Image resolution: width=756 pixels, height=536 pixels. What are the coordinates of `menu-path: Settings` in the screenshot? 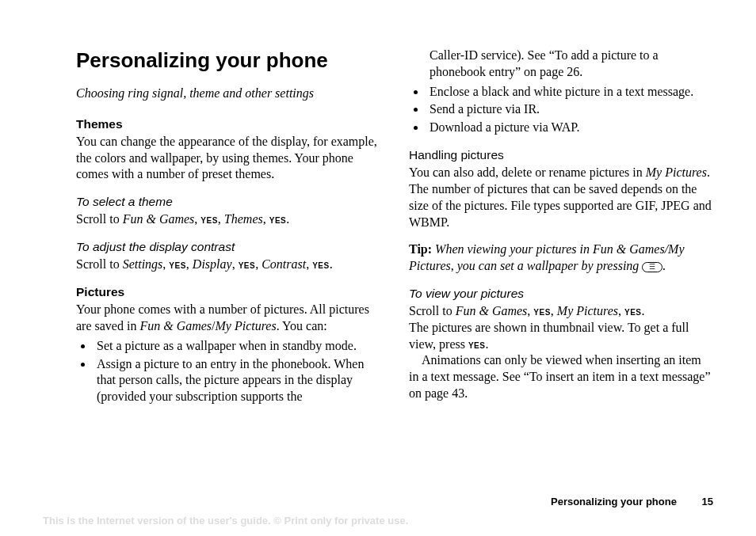 It's located at (143, 264).